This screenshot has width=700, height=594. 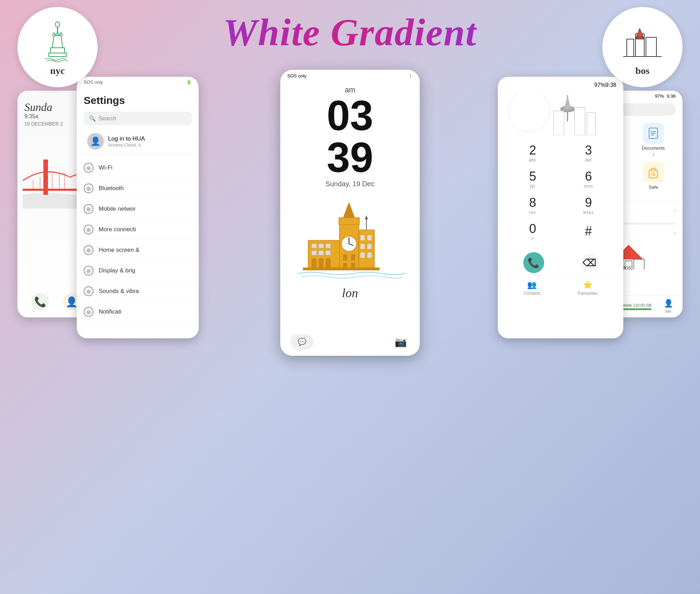 What do you see at coordinates (138, 292) in the screenshot?
I see `settings-item-sounds: ◎ Sounds & vibra` at bounding box center [138, 292].